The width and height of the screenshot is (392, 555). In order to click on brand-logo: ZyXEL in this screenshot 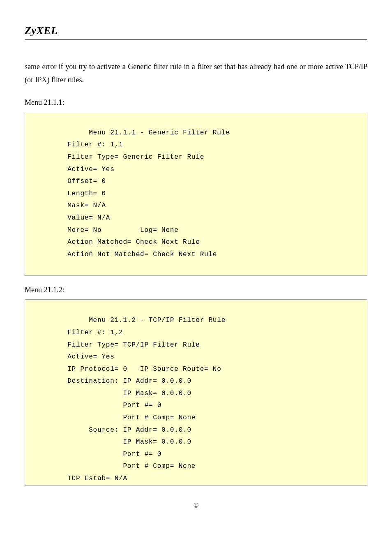, I will do `click(196, 32)`.